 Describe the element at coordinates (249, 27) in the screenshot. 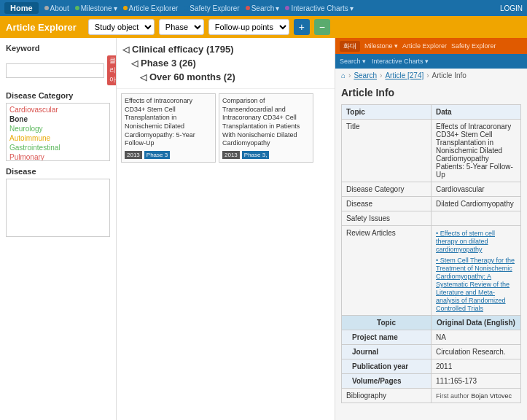

I see `followup-select: Follow-up points` at that location.